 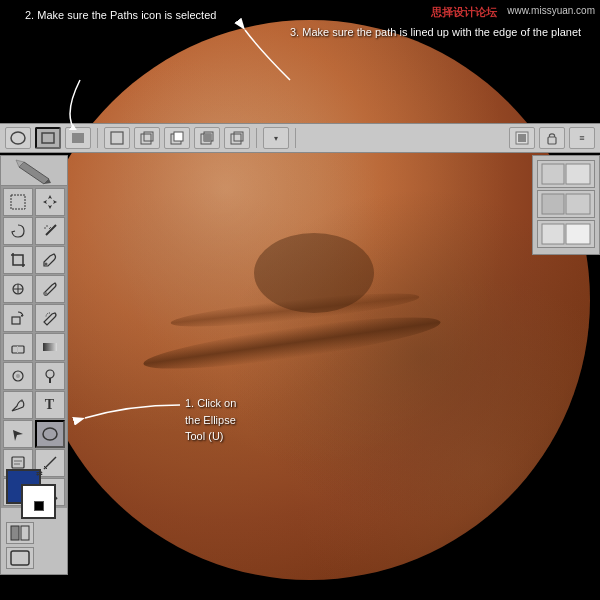 I want to click on clone-stamp-btn, so click(x=18, y=318).